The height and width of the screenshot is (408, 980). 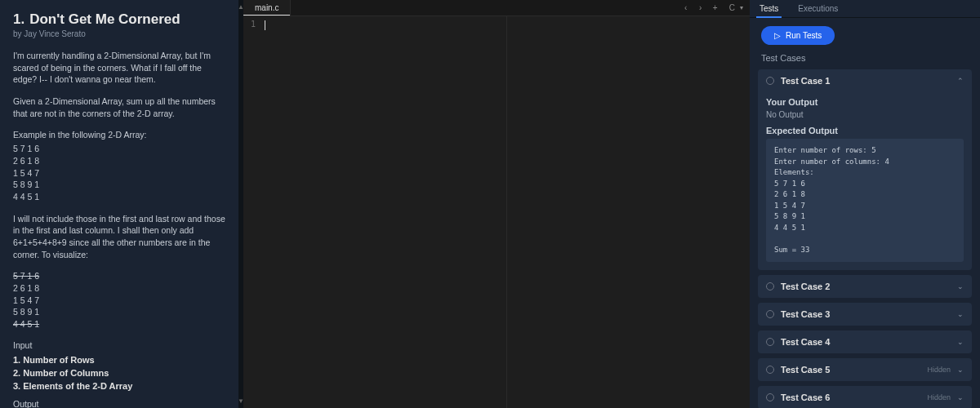 I want to click on test-case-header: Test Case 3⌄, so click(x=865, y=314).